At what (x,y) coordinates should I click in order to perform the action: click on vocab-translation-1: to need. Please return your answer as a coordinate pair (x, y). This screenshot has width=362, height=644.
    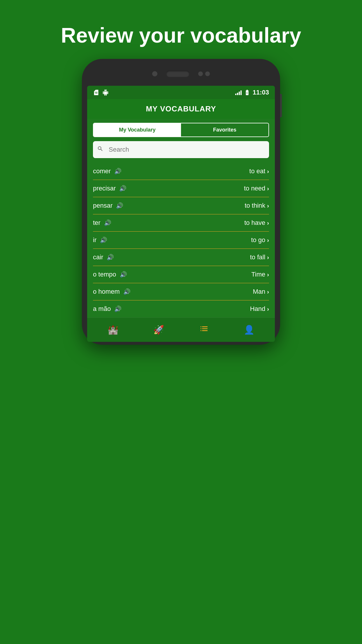
    Looking at the image, I should click on (255, 188).